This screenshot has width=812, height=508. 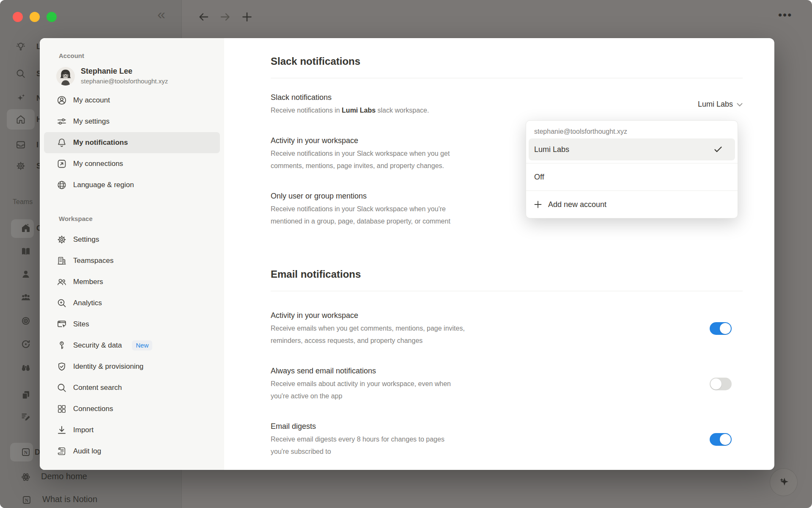 What do you see at coordinates (26, 395) in the screenshot?
I see `pages-copy-icon` at bounding box center [26, 395].